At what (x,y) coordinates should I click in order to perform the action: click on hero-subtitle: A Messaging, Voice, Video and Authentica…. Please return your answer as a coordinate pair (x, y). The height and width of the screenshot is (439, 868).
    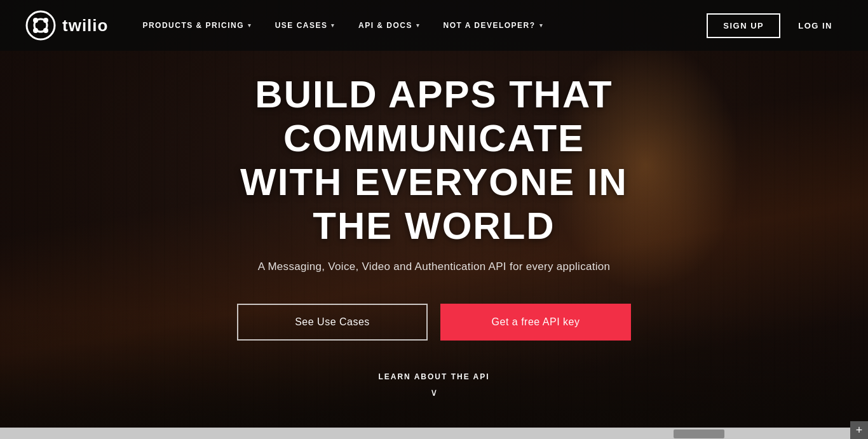
    Looking at the image, I should click on (434, 267).